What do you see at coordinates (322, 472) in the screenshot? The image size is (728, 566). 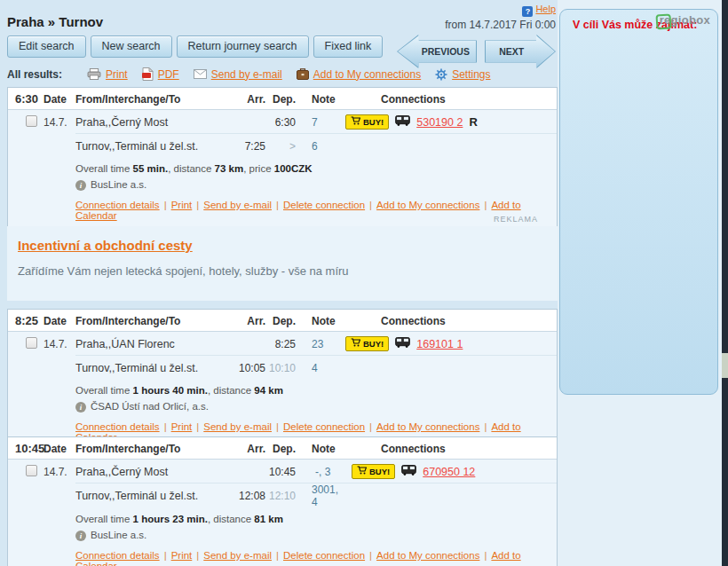 I see `row-note: -, 3` at bounding box center [322, 472].